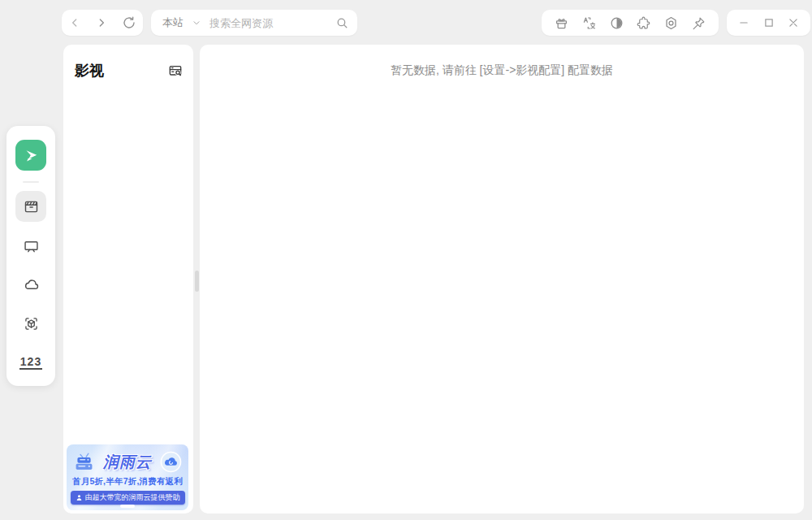 The image size is (812, 520). Describe the element at coordinates (643, 23) in the screenshot. I see `extensions-button` at that location.